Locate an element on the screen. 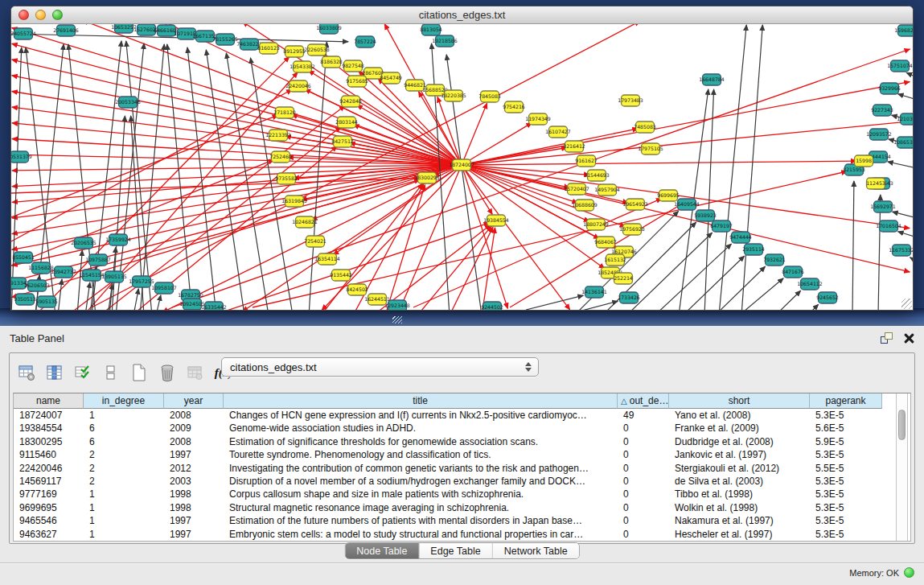 This screenshot has height=585, width=924. close-window-button is located at coordinates (24, 14).